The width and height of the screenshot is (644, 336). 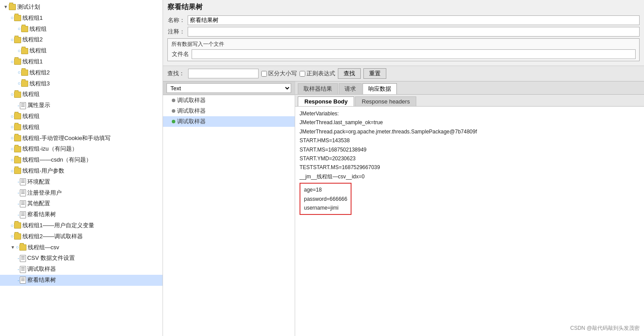 I want to click on subtab-response-body-label: Response Body, so click(x=326, y=101).